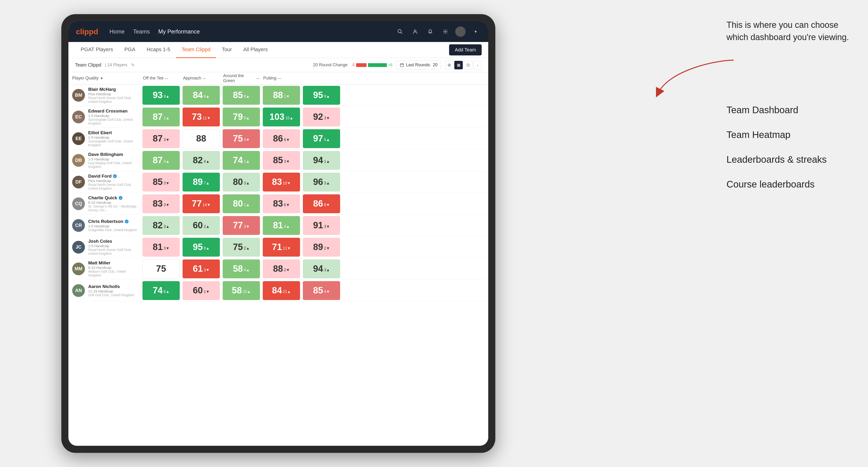  Describe the element at coordinates (241, 78) in the screenshot. I see `col-header-around: Around the Green —` at that location.